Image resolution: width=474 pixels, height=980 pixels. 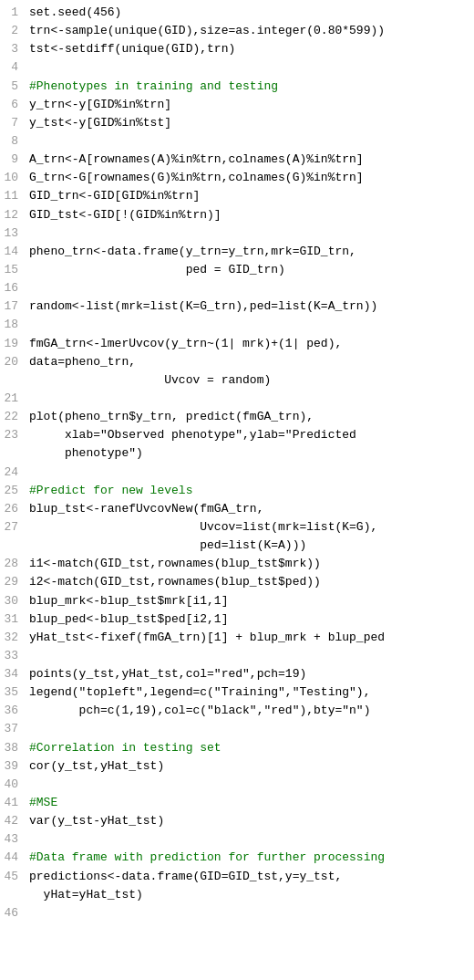 What do you see at coordinates (250, 454) in the screenshot?
I see `line-content: phenotype")` at bounding box center [250, 454].